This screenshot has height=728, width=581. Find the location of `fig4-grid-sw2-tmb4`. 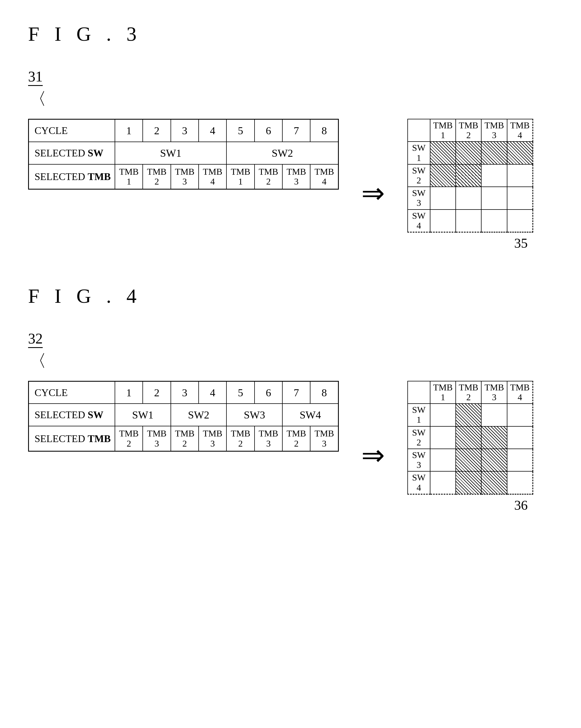

fig4-grid-sw2-tmb4 is located at coordinates (520, 438).